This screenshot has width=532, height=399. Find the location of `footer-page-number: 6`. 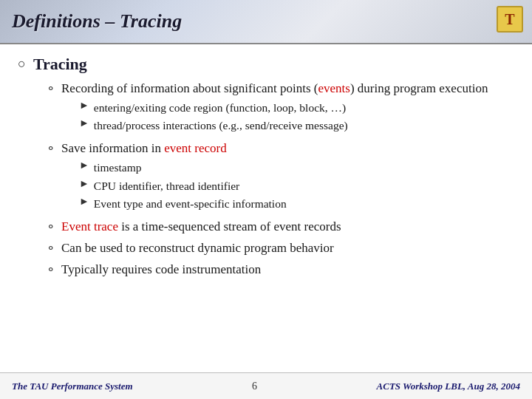

footer-page-number: 6 is located at coordinates (254, 386).